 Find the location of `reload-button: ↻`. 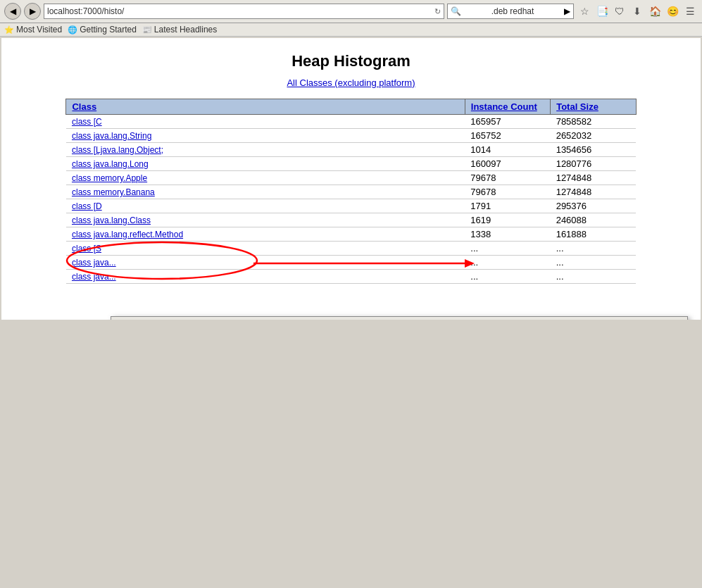

reload-button: ↻ is located at coordinates (438, 11).